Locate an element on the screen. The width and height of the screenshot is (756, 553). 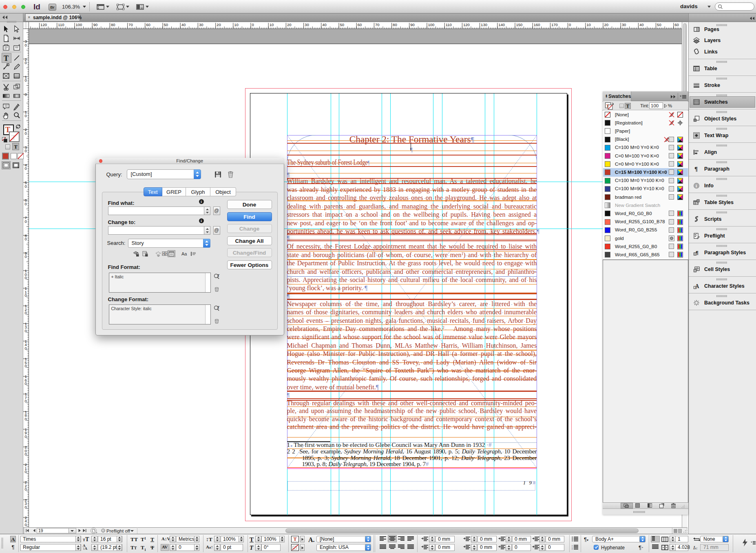
svg-text: Aa is located at coordinates (184, 254).